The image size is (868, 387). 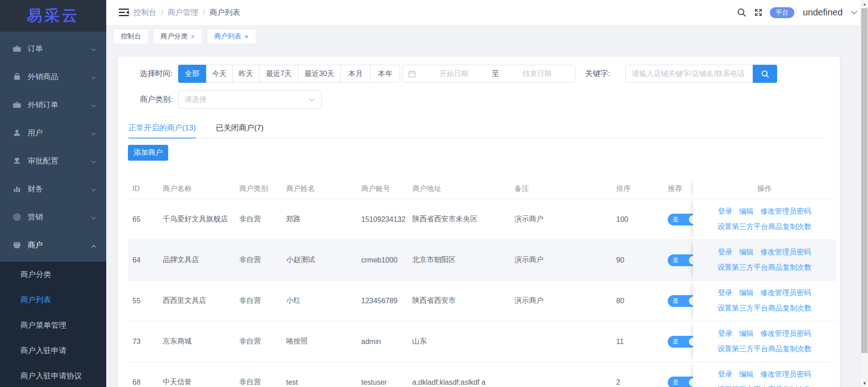 I want to click on date-range-picker: 开始日期 至 结束日期, so click(x=489, y=74).